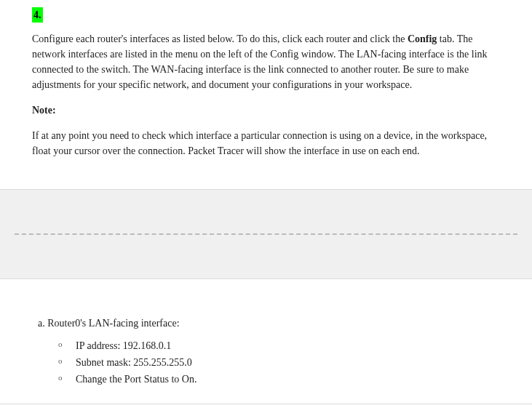 The image size is (532, 405). I want to click on note-heading: Note:, so click(266, 111).